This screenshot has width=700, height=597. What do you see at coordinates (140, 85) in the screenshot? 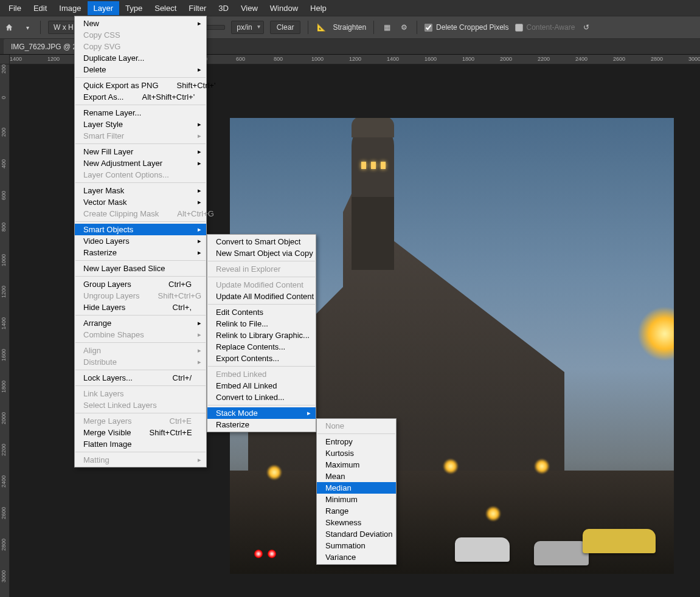
I see `layer-menu-quick-export-as-png: Quick Export as PNGShift+Ctrl+'` at bounding box center [140, 85].